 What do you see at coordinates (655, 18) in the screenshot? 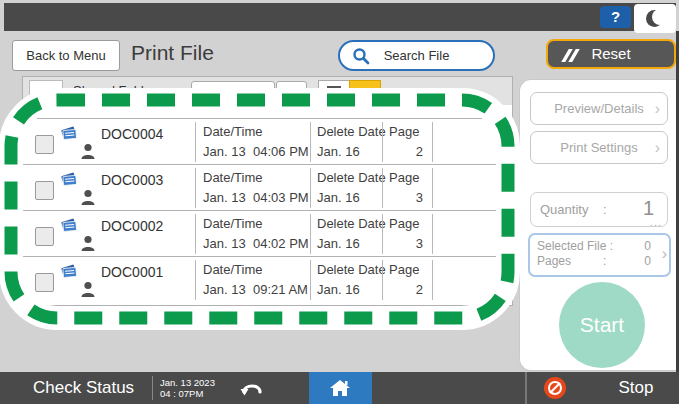
I see `energy-saver-button` at bounding box center [655, 18].